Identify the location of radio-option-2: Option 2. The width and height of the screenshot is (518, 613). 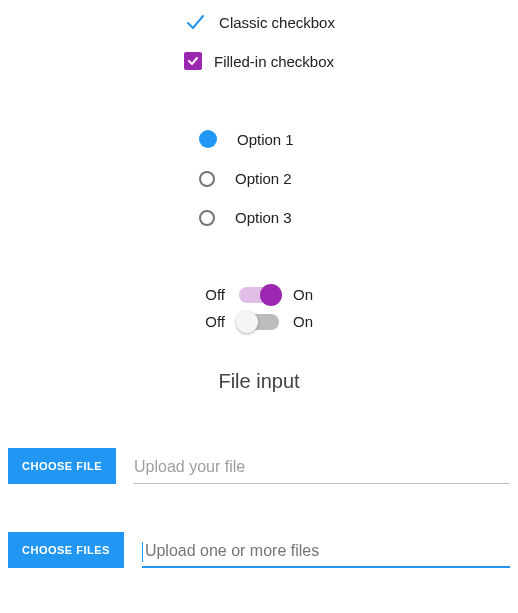
(259, 178).